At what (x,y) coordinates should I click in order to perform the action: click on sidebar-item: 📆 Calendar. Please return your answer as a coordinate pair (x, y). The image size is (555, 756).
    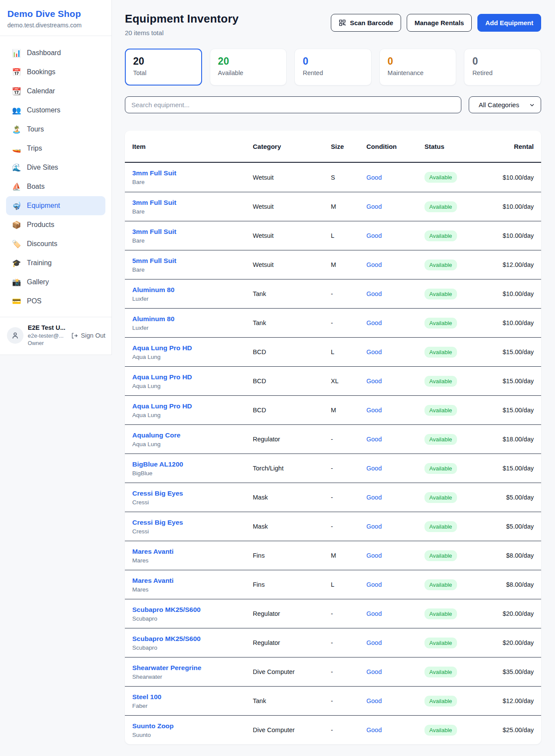
    Looking at the image, I should click on (56, 91).